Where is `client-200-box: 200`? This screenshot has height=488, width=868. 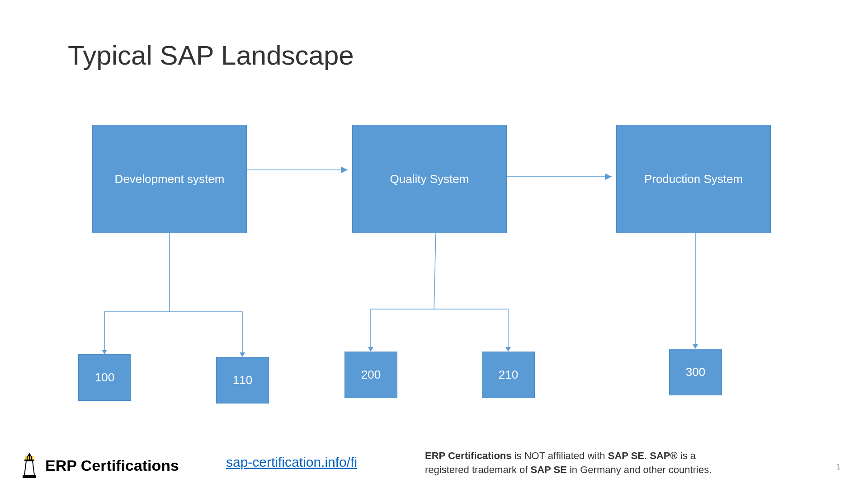 client-200-box: 200 is located at coordinates (371, 375).